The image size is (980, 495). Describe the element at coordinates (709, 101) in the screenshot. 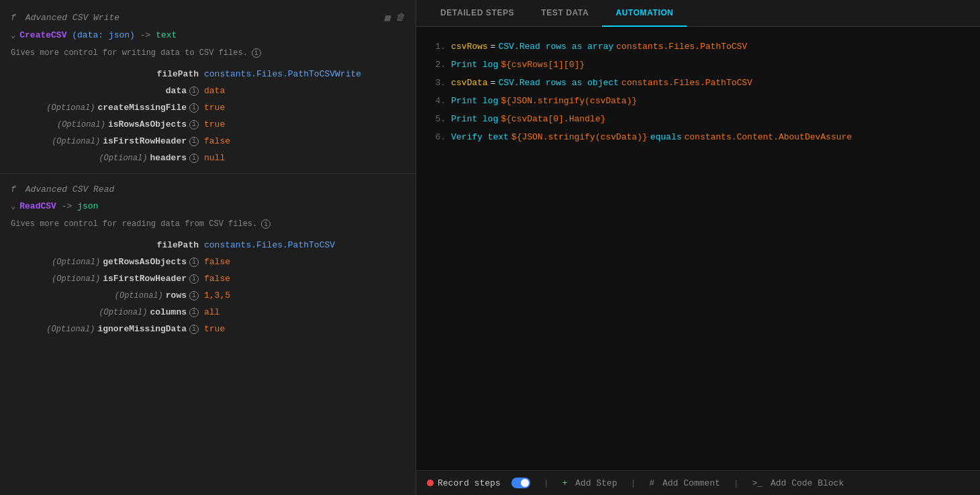

I see `step-content-4: Print log ${JSON.stringify(csvData)}` at that location.